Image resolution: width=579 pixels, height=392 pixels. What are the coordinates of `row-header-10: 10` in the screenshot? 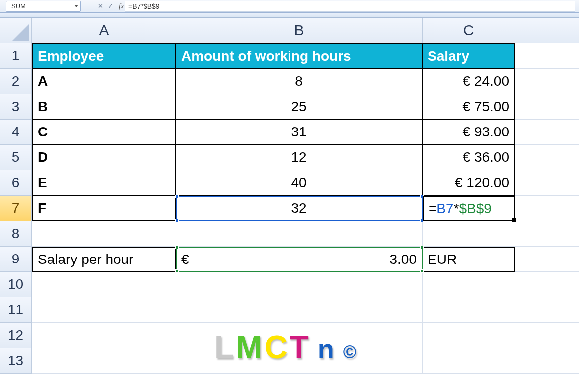 It's located at (16, 285).